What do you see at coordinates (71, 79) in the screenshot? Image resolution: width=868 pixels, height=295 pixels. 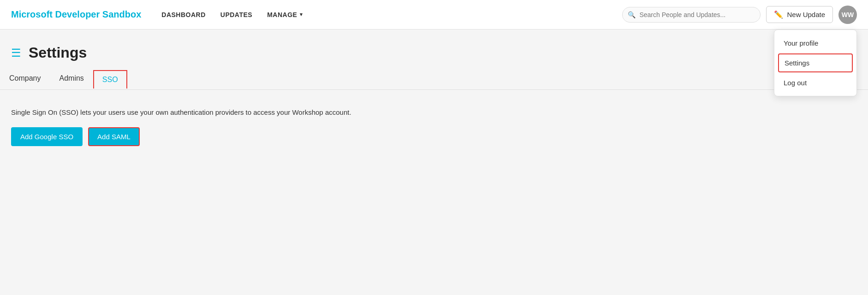 I see `tab-admins: Admins` at bounding box center [71, 79].